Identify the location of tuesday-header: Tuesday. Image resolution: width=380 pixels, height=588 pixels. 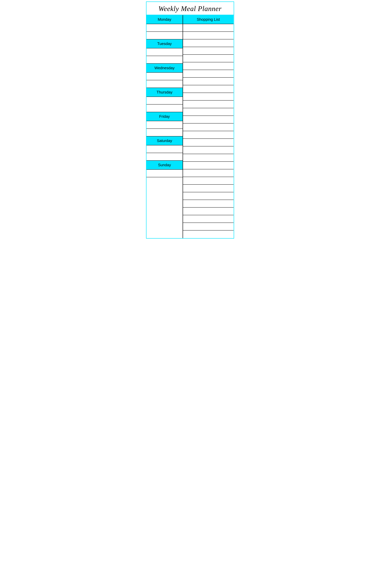
(165, 44).